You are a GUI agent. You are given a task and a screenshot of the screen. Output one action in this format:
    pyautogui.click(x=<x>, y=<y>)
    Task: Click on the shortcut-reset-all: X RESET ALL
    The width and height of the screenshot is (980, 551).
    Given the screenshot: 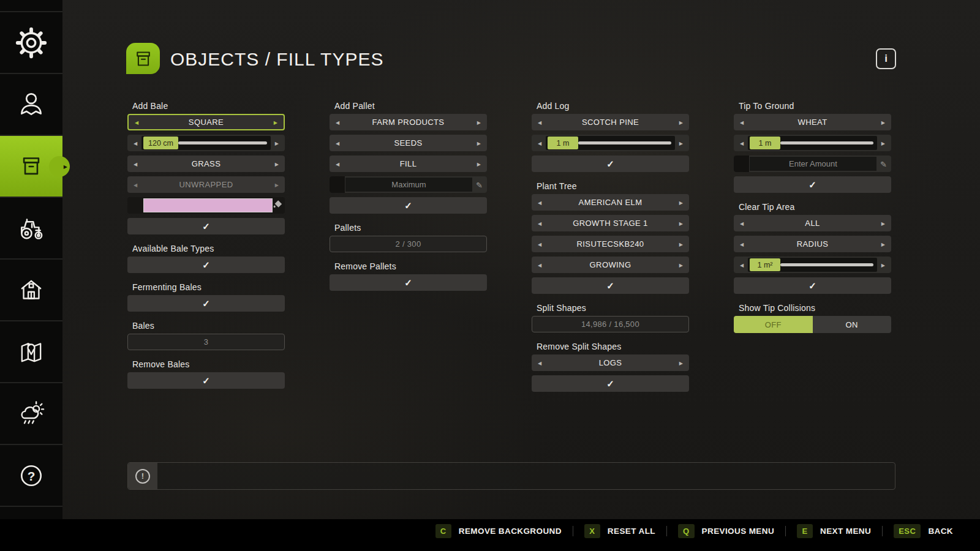 What is the action you would take?
    pyautogui.click(x=620, y=531)
    